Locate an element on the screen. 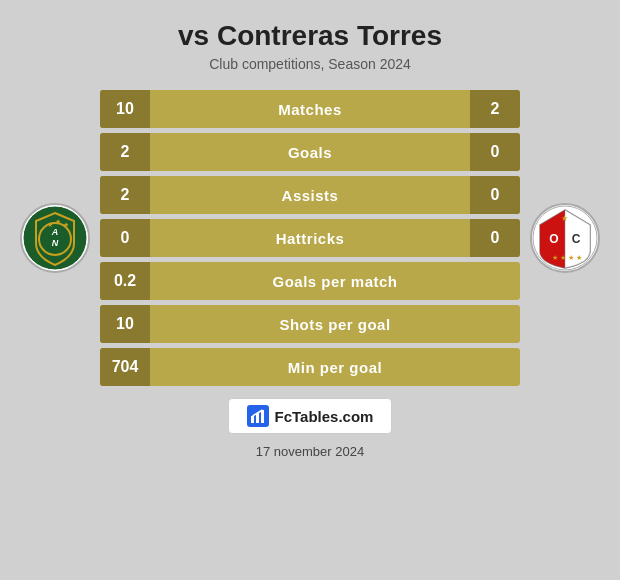 The height and width of the screenshot is (580, 620). stat-left-value: 0.2 is located at coordinates (125, 281).